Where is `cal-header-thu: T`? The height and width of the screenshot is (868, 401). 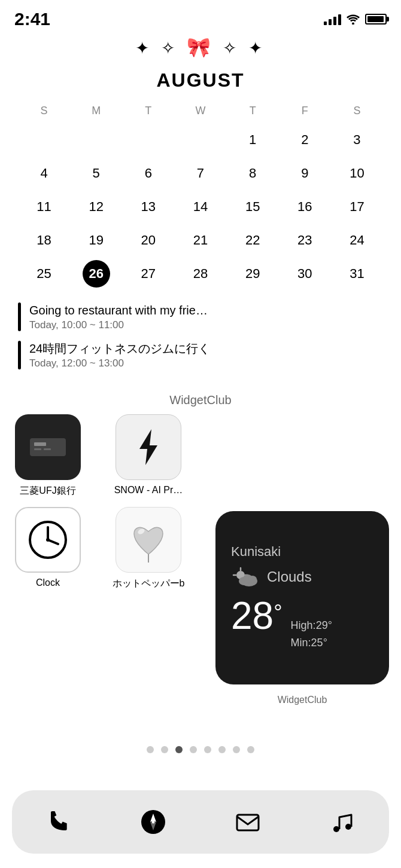
cal-header-thu: T is located at coordinates (253, 111).